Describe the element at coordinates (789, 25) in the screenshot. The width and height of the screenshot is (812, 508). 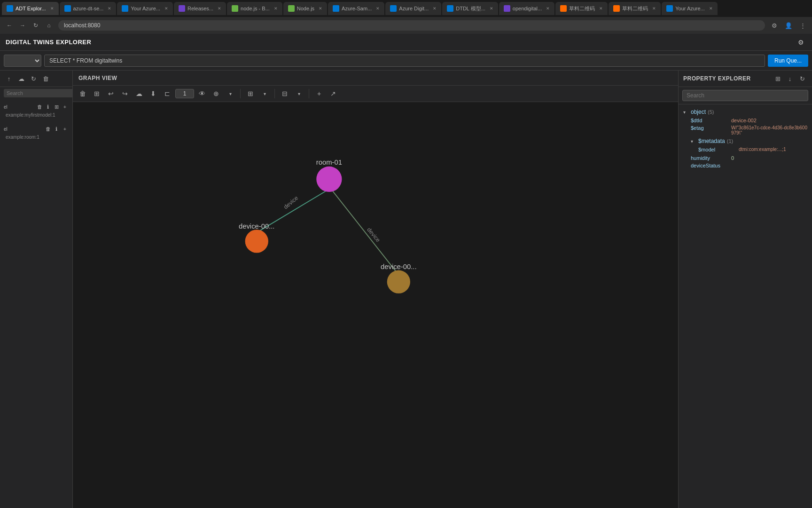
I see `profile-button: 👤` at that location.